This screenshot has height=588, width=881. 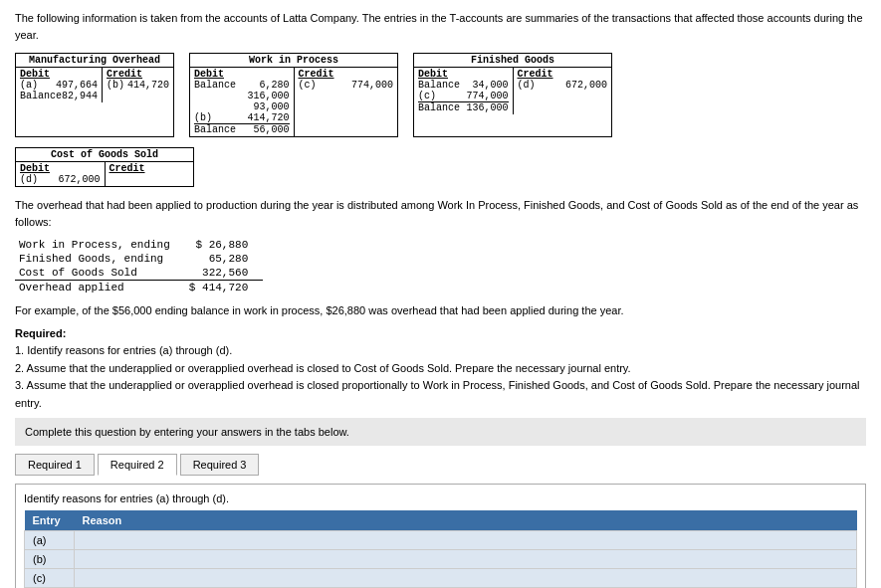 I want to click on fg-title: Finished Goods, so click(x=513, y=61).